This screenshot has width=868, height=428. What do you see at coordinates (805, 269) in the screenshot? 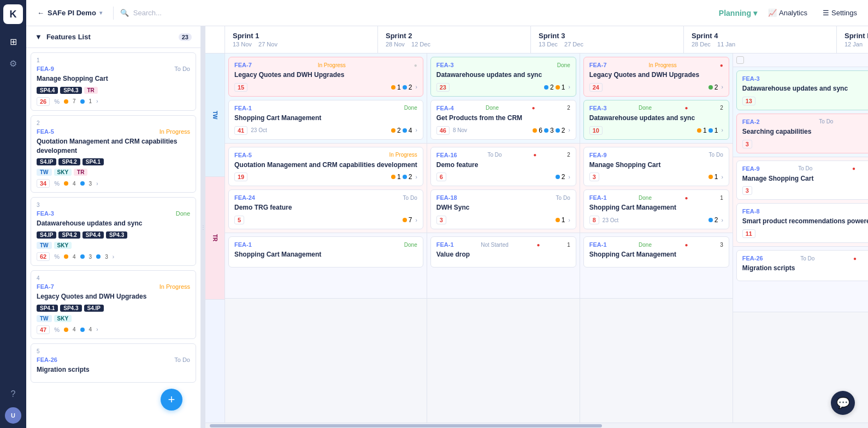
I see `card-title: Migration scripts` at bounding box center [805, 269].